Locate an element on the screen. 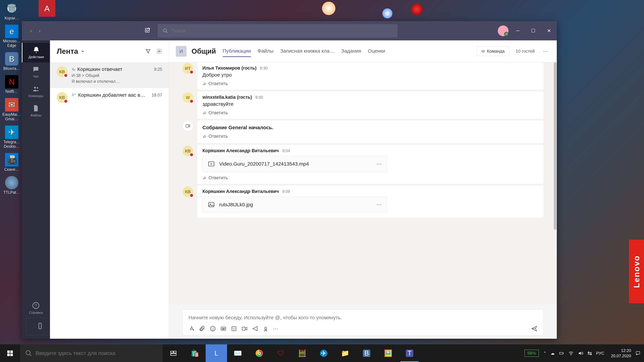 The image size is (644, 362). gif-icon: GIF is located at coordinates (224, 329).